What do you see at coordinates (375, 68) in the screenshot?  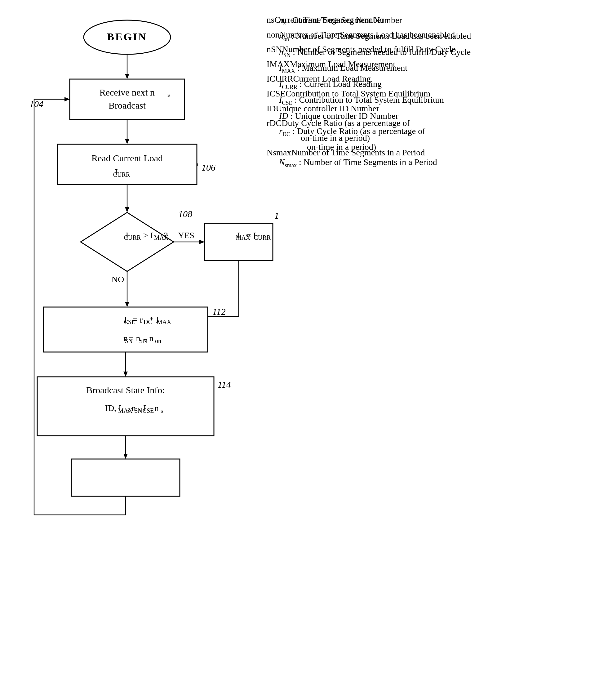 I see `legend-row-3: IMAX : Maximum Load Measurement` at bounding box center [375, 68].